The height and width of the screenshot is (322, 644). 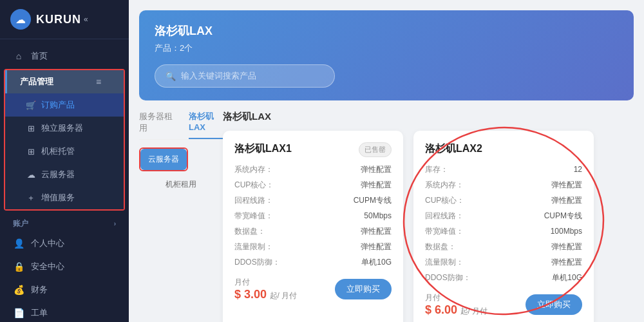 What do you see at coordinates (64, 105) in the screenshot?
I see `sidebar-item-subscribe-product: 🛒 订购产品` at bounding box center [64, 105].